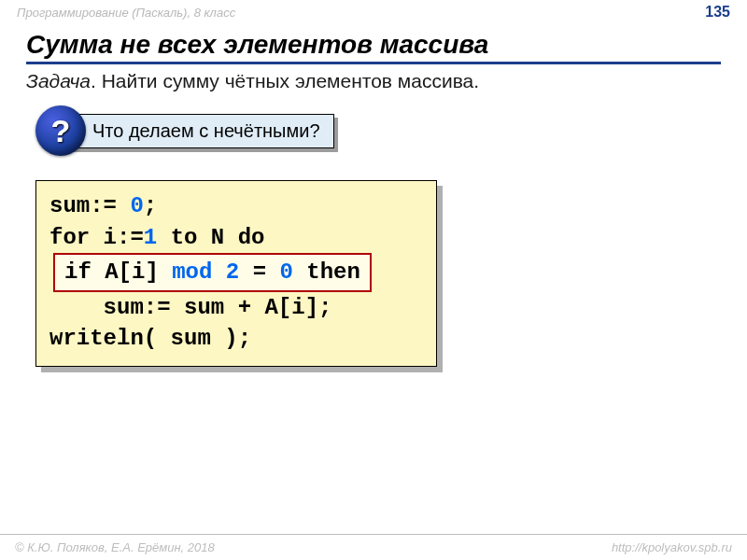 The height and width of the screenshot is (560, 747). I want to click on task-text: . Найти сумму чётных элементов массива., so click(285, 80).